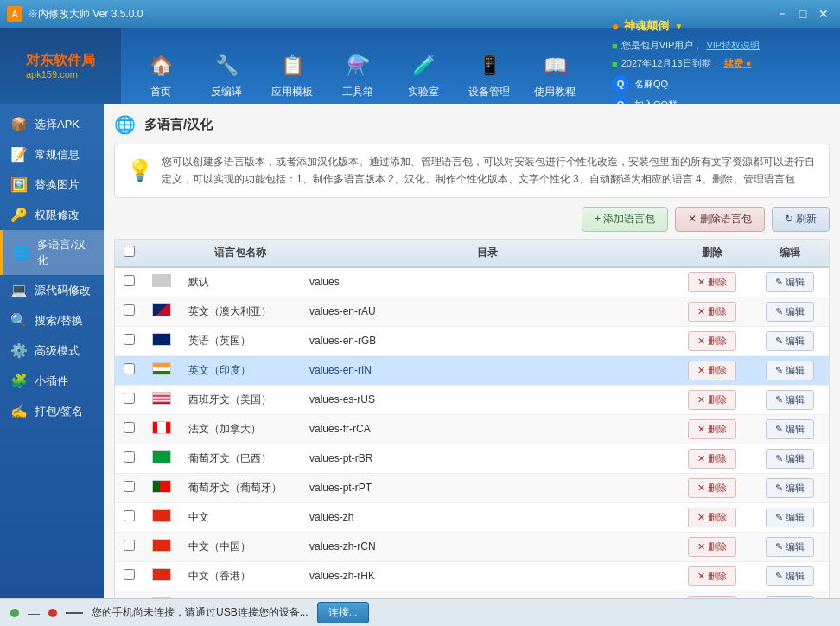 This screenshot has width=840, height=626. What do you see at coordinates (52, 320) in the screenshot?
I see `sidebar-item-search-replace: 🔍 搜索/替换` at bounding box center [52, 320].